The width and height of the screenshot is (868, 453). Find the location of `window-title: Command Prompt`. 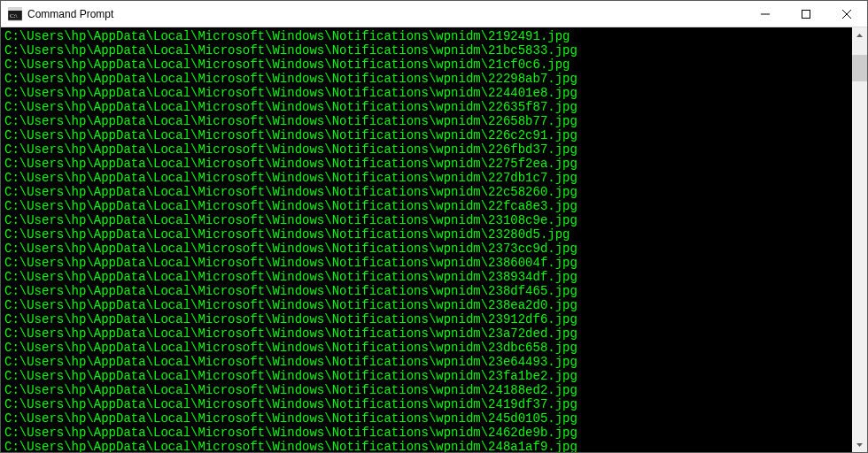

window-title: Command Prompt is located at coordinates (386, 14).